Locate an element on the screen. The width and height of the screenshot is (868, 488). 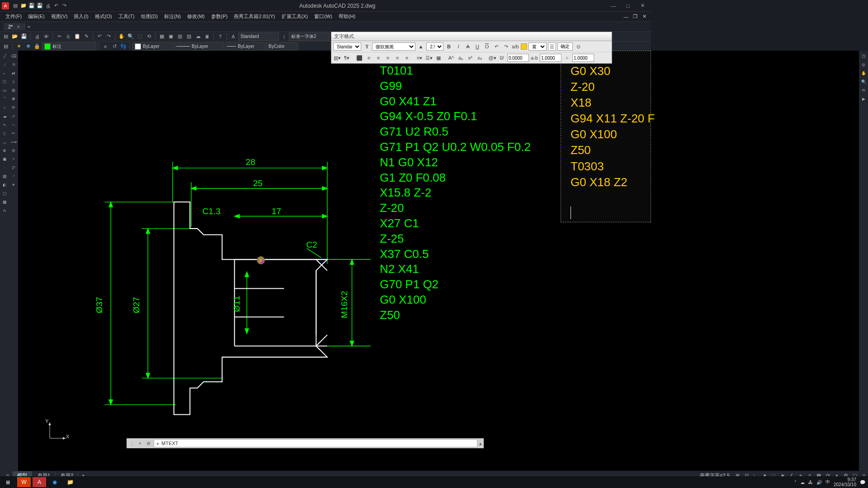
markup-icon: ☁ is located at coordinates (198, 37).